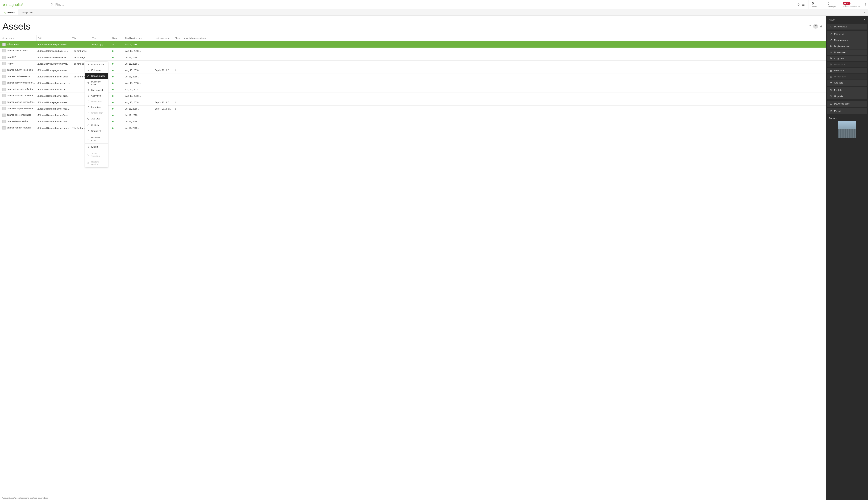 This screenshot has height=500, width=868. What do you see at coordinates (831, 71) in the screenshot?
I see `lock-icon` at bounding box center [831, 71].